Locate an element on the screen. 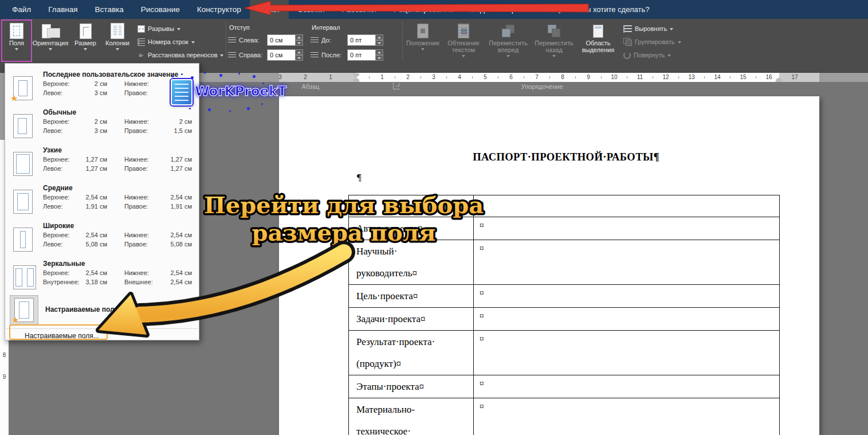 The image size is (868, 435). tab-insert: Вставка is located at coordinates (109, 9).